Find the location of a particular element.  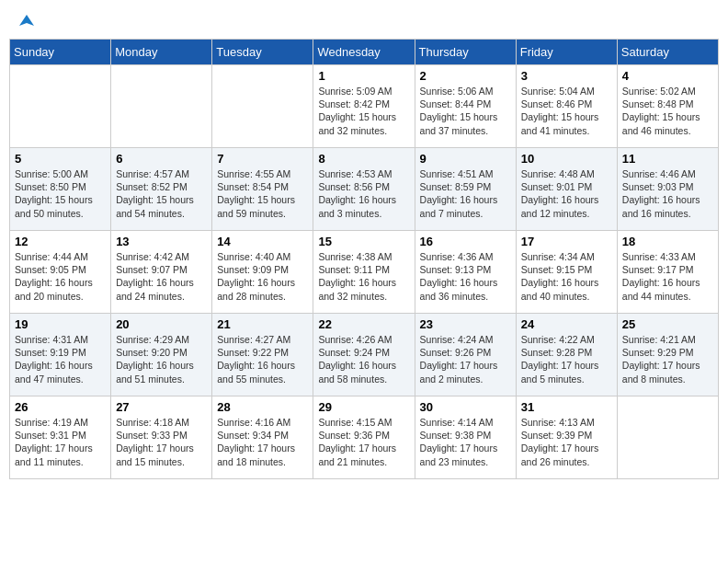

day-info: Sunrise: 4:36 AM Sunset: 9:13 PM Dayligh… is located at coordinates (465, 276).